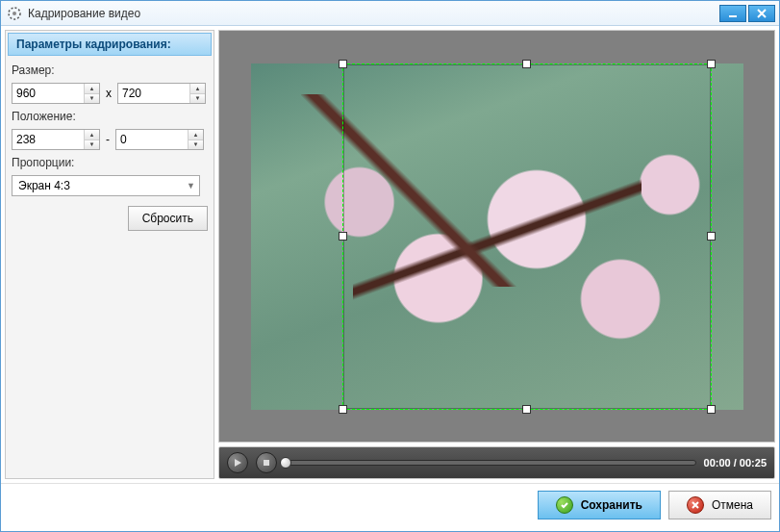  I want to click on crop-handle-ml, so click(342, 237).